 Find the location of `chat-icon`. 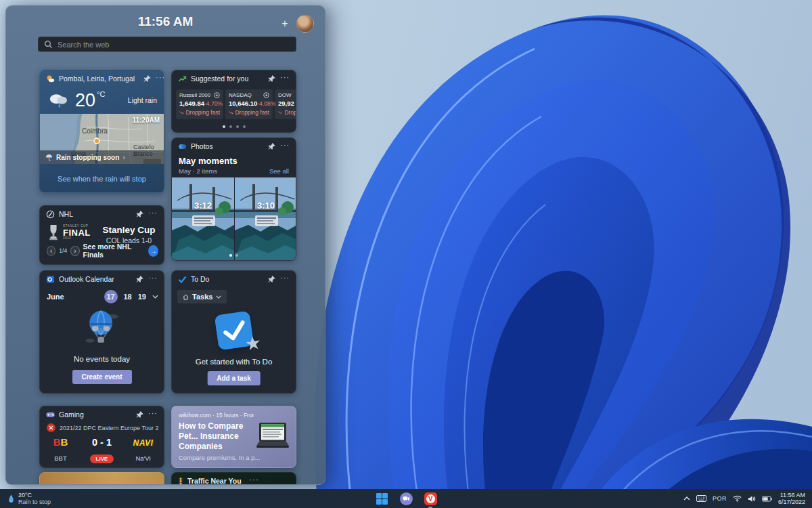

chat-icon is located at coordinates (406, 499).